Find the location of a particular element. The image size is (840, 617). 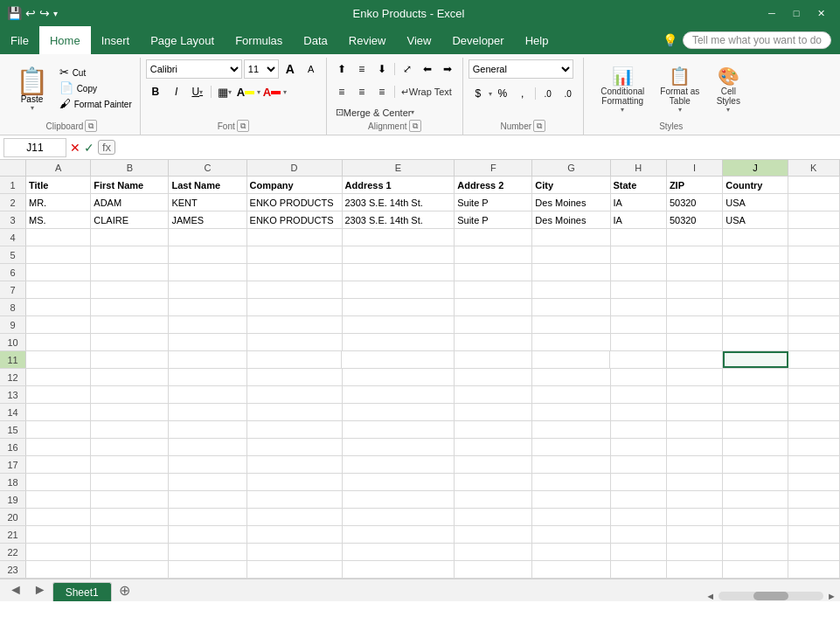

cell-j4 is located at coordinates (755, 238).